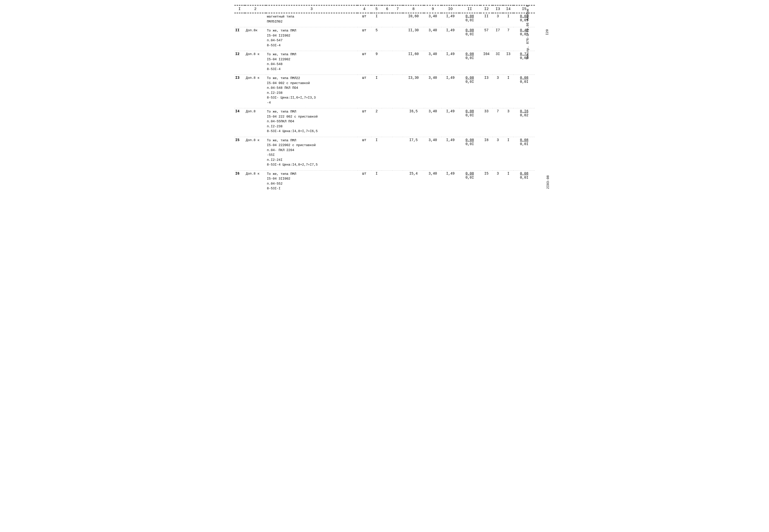  Describe the element at coordinates (385, 99) in the screenshot. I see `page-wrapper: Тип.пр. 876-1-79.86 Альбом 8 I20 2I03-08…` at that location.